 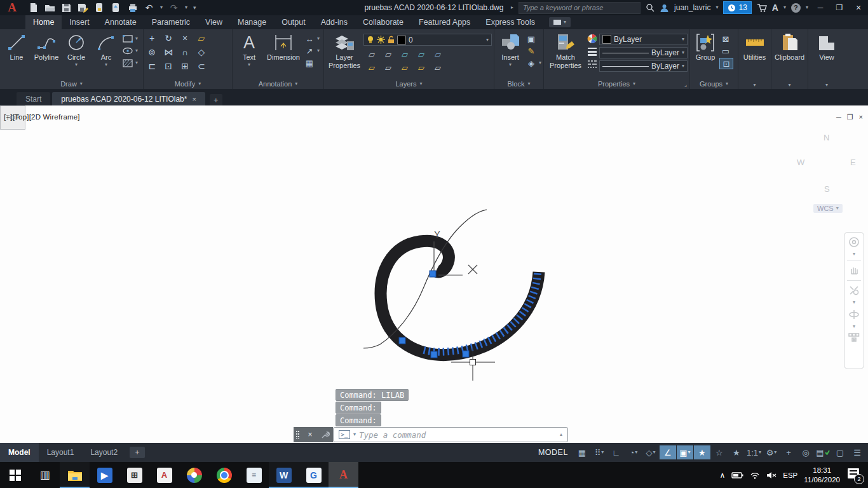 I want to click on close-button: ×, so click(x=858, y=8).